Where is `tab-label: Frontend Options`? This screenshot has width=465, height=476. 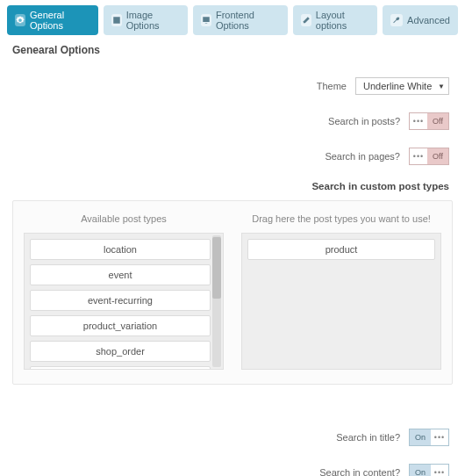 tab-label: Frontend Options is located at coordinates (247, 20).